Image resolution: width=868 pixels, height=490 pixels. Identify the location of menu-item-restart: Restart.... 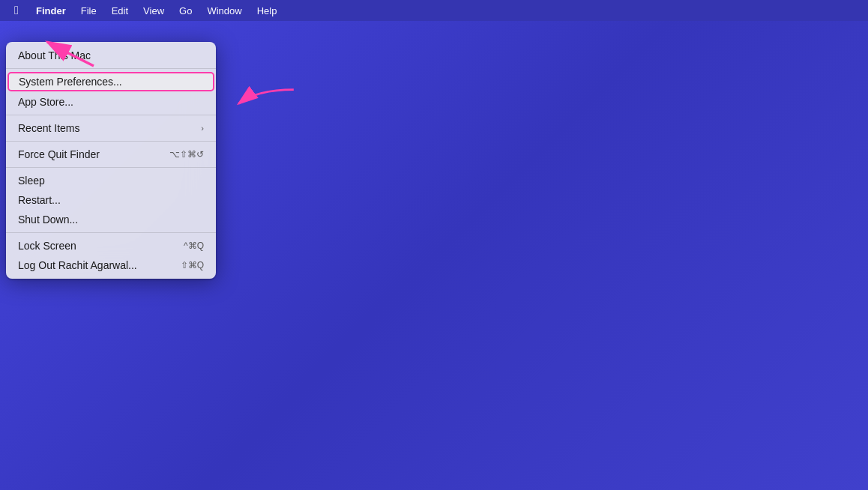
(111, 200).